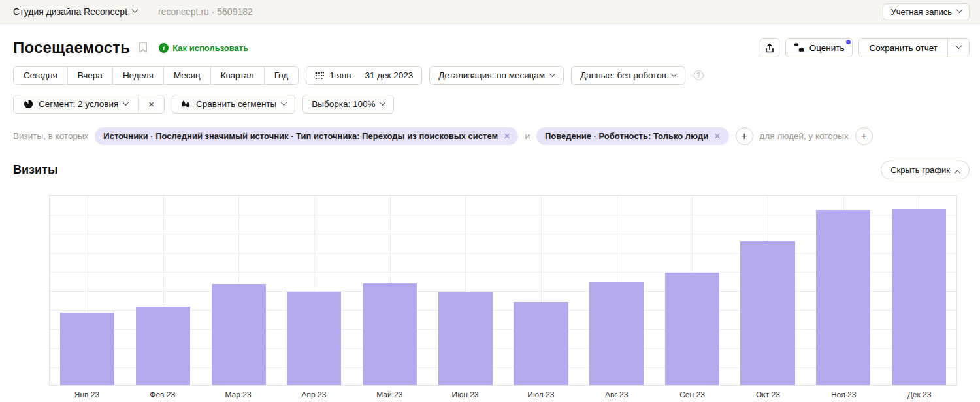 Image resolution: width=980 pixels, height=402 pixels. I want to click on save-report-dropdown-button, so click(958, 48).